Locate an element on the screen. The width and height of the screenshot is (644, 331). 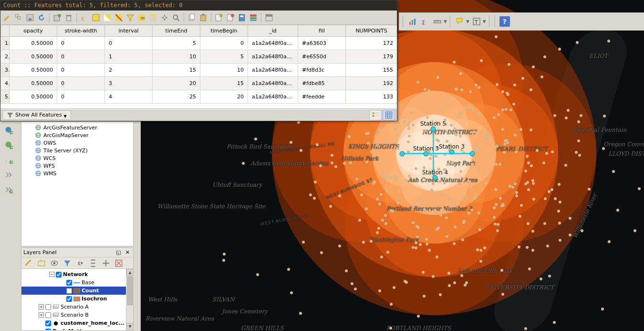
show-all-features-button: Show All Features ▼ is located at coordinates (37, 115).